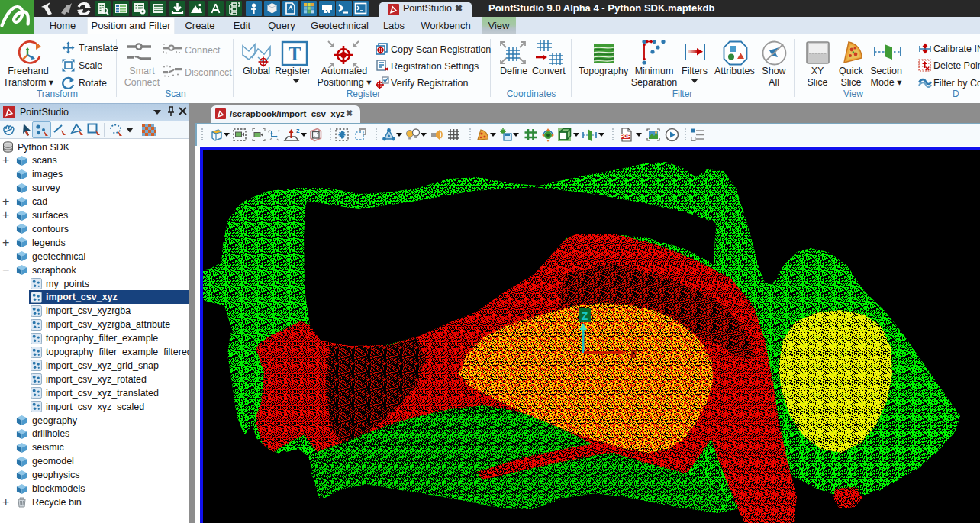 The image size is (980, 523). What do you see at coordinates (585, 316) in the screenshot?
I see `svg-text: Z` at bounding box center [585, 316].